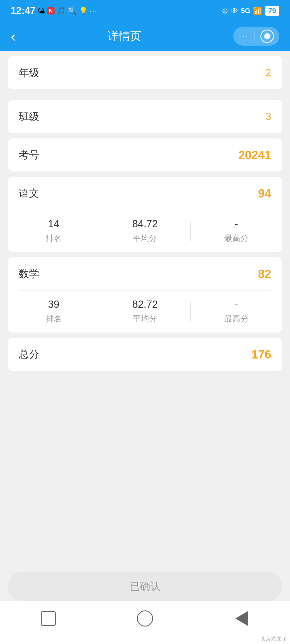 The height and width of the screenshot is (644, 290). Describe the element at coordinates (23, 11) in the screenshot. I see `status-time: 12:47` at that location.